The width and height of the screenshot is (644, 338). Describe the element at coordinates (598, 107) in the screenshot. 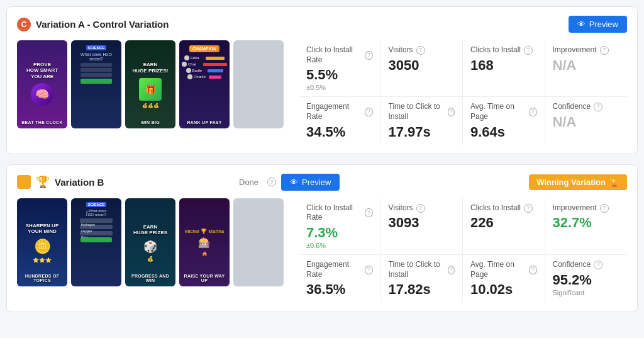

I see `info-icon-conf-a: ?` at that location.